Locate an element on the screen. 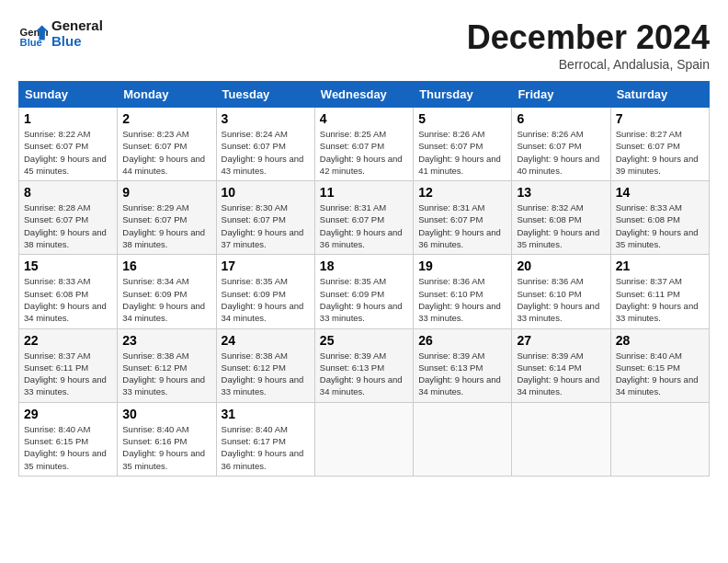 This screenshot has width=728, height=563. calendar-week-2: 8Sunrise: 8:28 AMSunset: 6:07 PMDaylight… is located at coordinates (364, 218).